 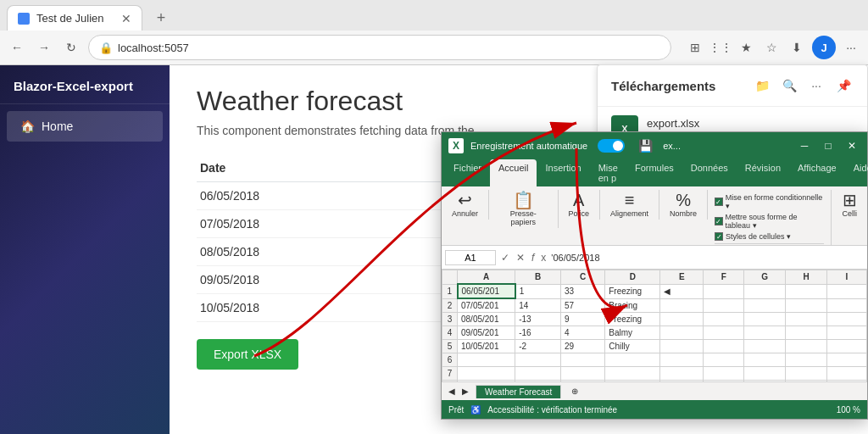 What do you see at coordinates (583, 333) in the screenshot?
I see `cell-3-2: 4` at bounding box center [583, 333].